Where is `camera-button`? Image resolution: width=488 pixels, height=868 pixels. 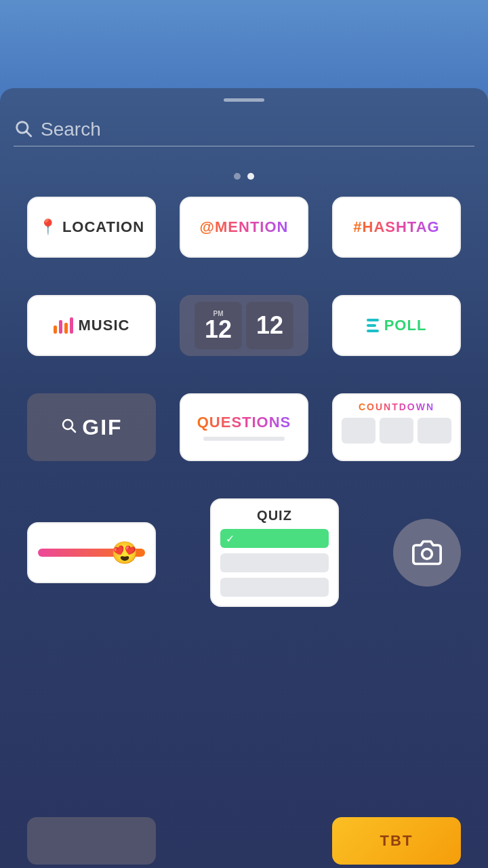
camera-button is located at coordinates (427, 553).